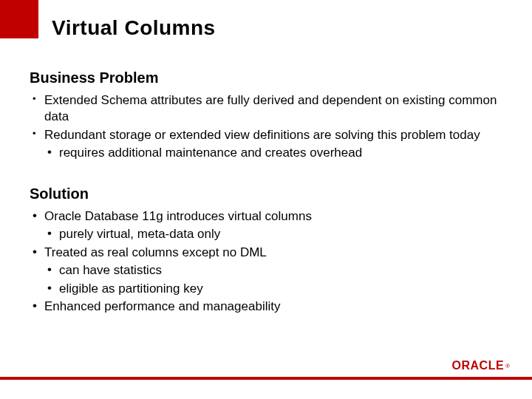 The image size is (532, 399). Describe the element at coordinates (508, 366) in the screenshot. I see `registered-icon: ®` at that location.